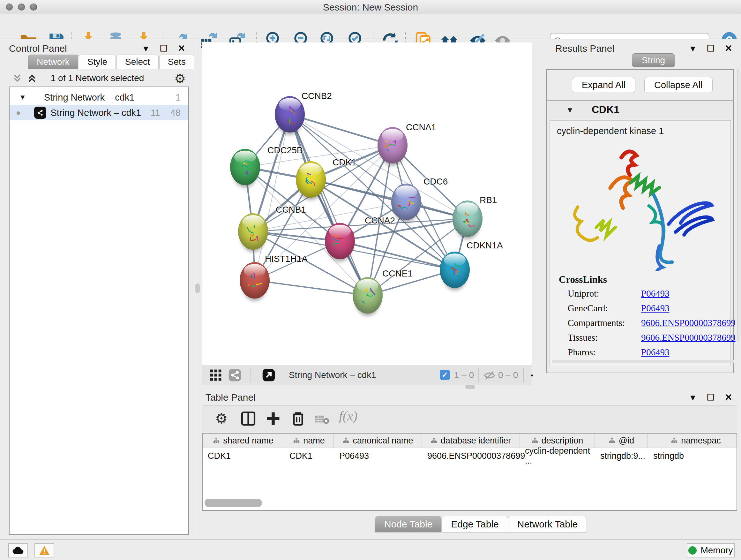 This screenshot has height=560, width=741. I want to click on network-node-ccna2, so click(340, 241).